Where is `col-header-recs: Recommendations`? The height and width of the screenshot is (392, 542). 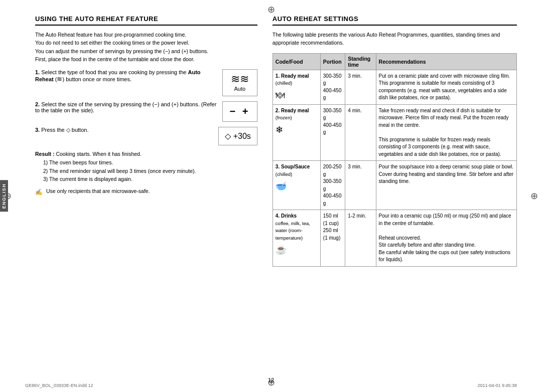 col-header-recs: Recommendations is located at coordinates (446, 61).